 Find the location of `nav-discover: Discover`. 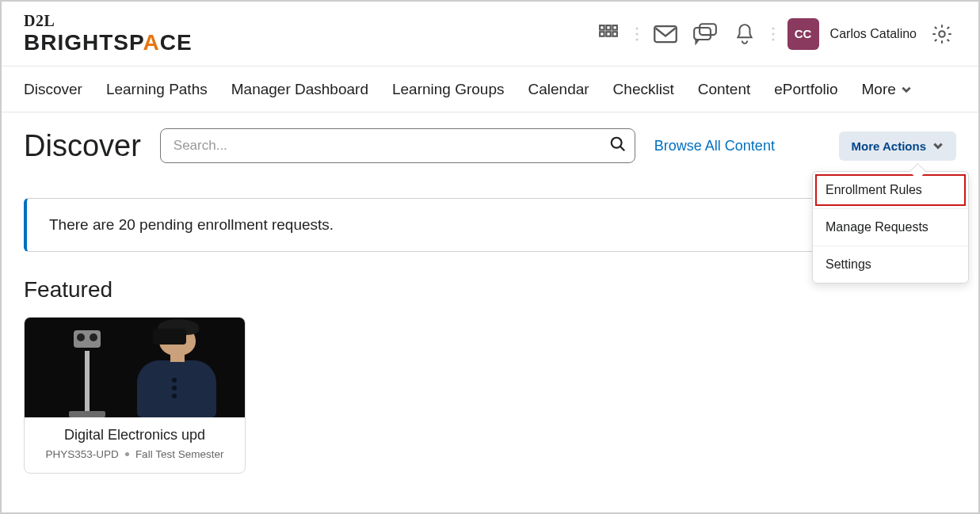

nav-discover: Discover is located at coordinates (53, 89).